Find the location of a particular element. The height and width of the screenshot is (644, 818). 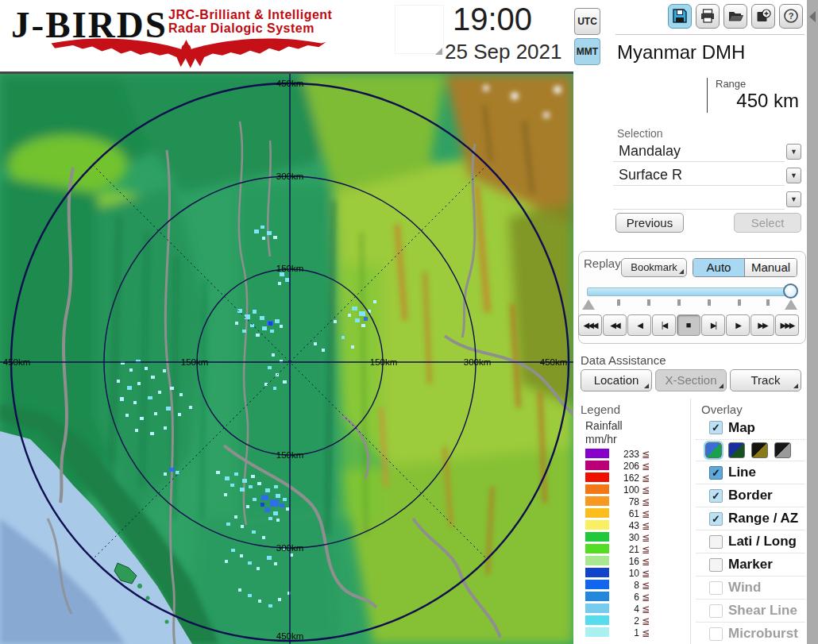

overlay-option-label: Shear Line is located at coordinates (762, 611).